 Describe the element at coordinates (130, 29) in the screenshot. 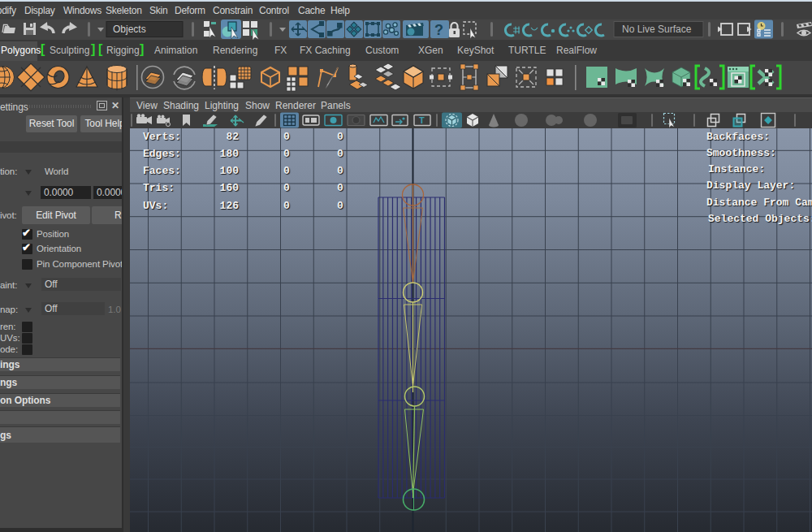

I see `svg-text: Objects` at that location.